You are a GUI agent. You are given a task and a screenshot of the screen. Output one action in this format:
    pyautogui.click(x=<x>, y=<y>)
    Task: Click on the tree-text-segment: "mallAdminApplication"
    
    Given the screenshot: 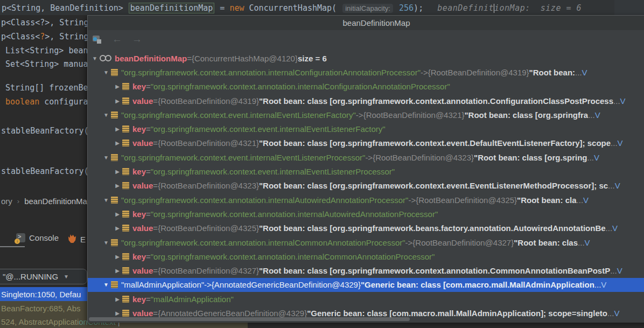 What is the action you would take?
    pyautogui.click(x=192, y=299)
    